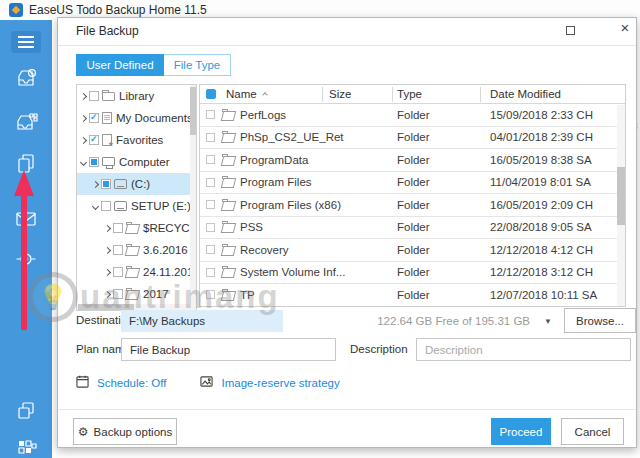  What do you see at coordinates (246, 94) in the screenshot?
I see `column-header-name: Name` at bounding box center [246, 94].